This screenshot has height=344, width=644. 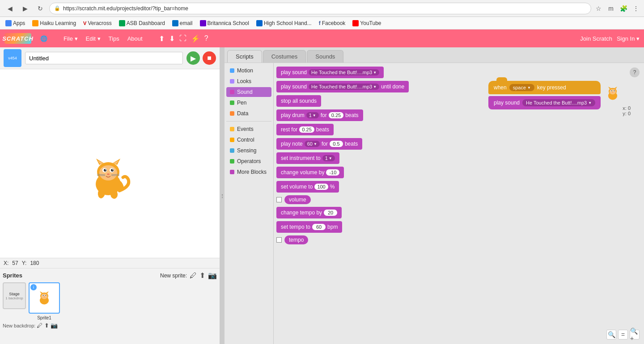 I want to click on play-note-duration-input: 0.5, so click(x=336, y=144).